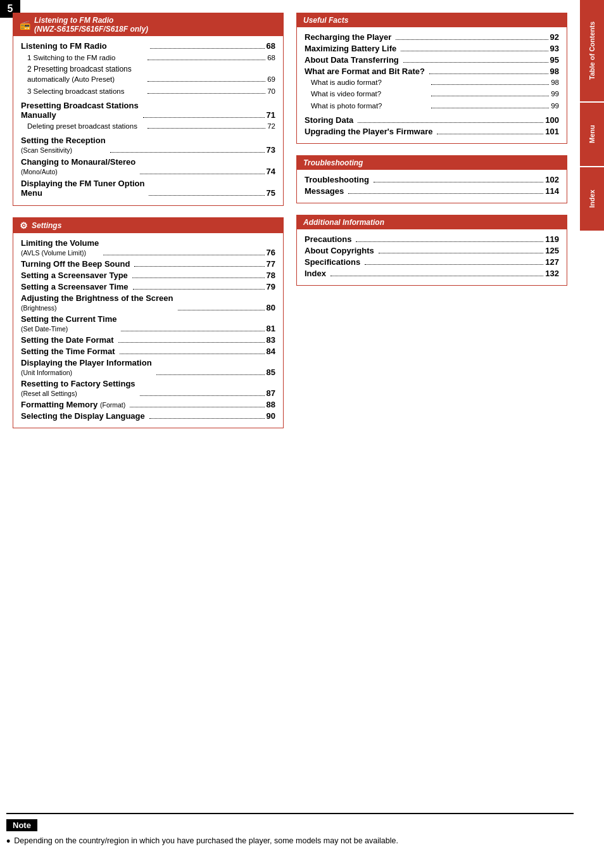  I want to click on sidebar-tab-contents-label: Table of Contents, so click(592, 51).